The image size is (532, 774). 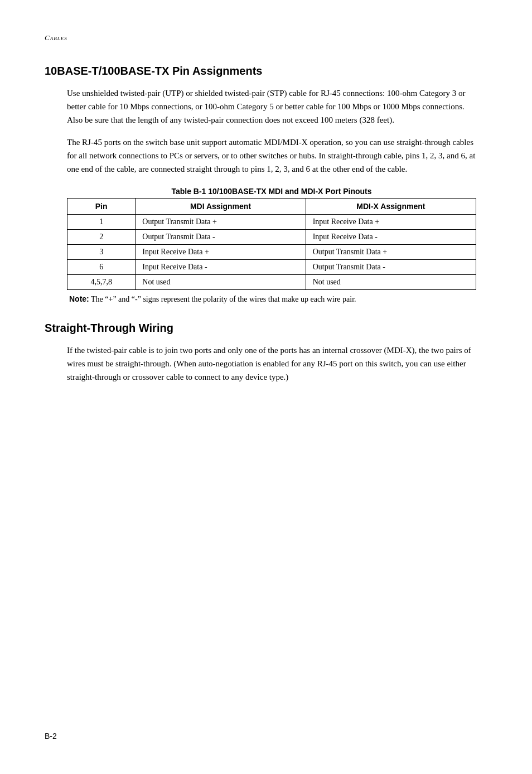 I want to click on table-cell-0-2: Input Receive Data +, so click(x=390, y=222).